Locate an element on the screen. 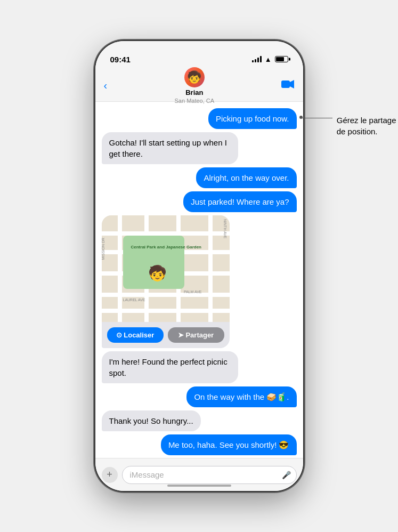 This screenshot has height=532, width=398. annotation-text: Gérez le partagede position. is located at coordinates (367, 126).